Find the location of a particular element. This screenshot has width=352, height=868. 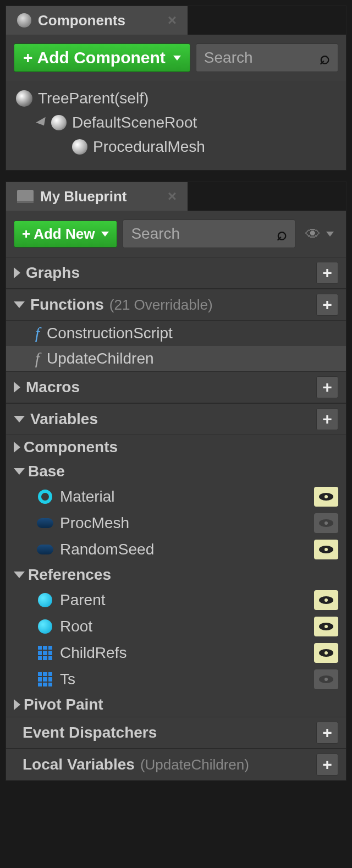

variable-randomseed: RandomSeed is located at coordinates (176, 550).